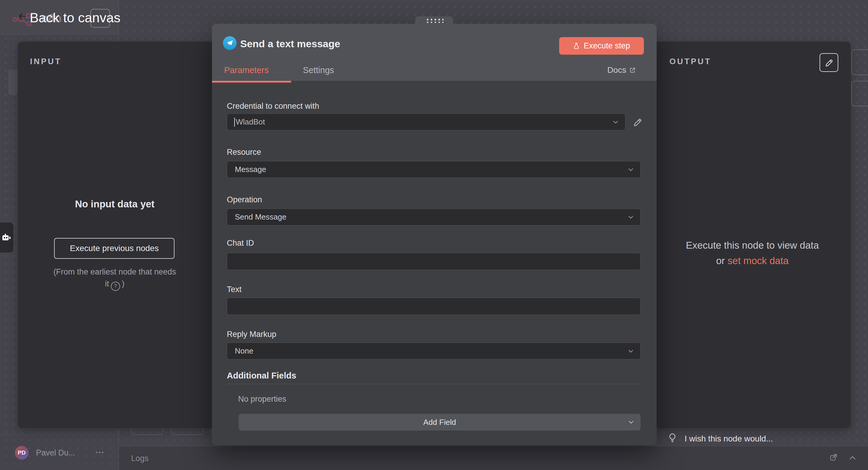 This screenshot has height=470, width=868. Describe the element at coordinates (245, 200) in the screenshot. I see `operation-label: Operation` at that location.